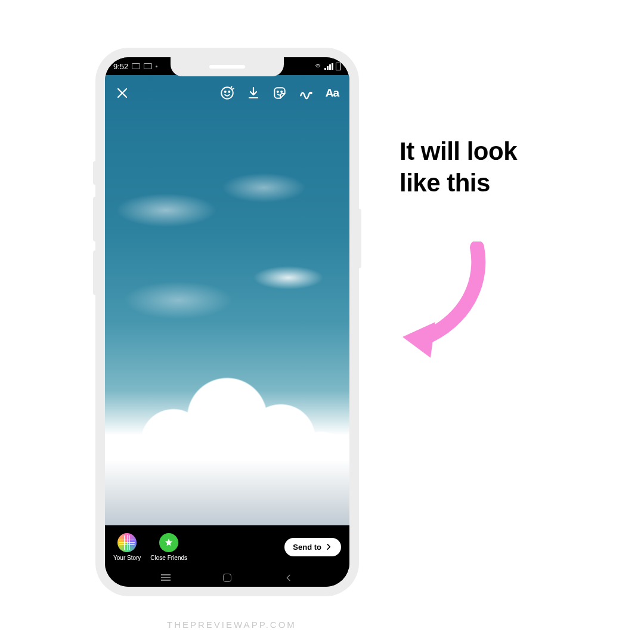 This screenshot has height=644, width=644. I want to click on close-friends-icon, so click(169, 543).